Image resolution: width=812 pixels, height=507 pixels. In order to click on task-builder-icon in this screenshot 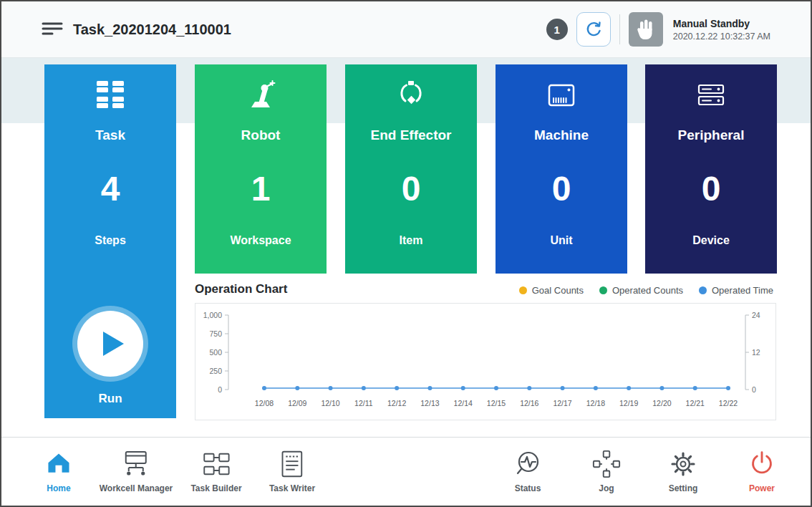, I will do `click(216, 464)`.